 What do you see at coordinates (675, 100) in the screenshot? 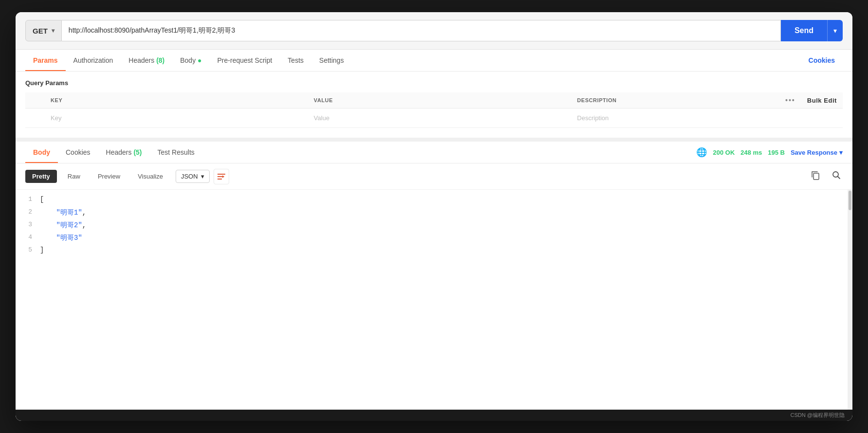
I see `description-col-header: DESCRIPTION` at bounding box center [675, 100].